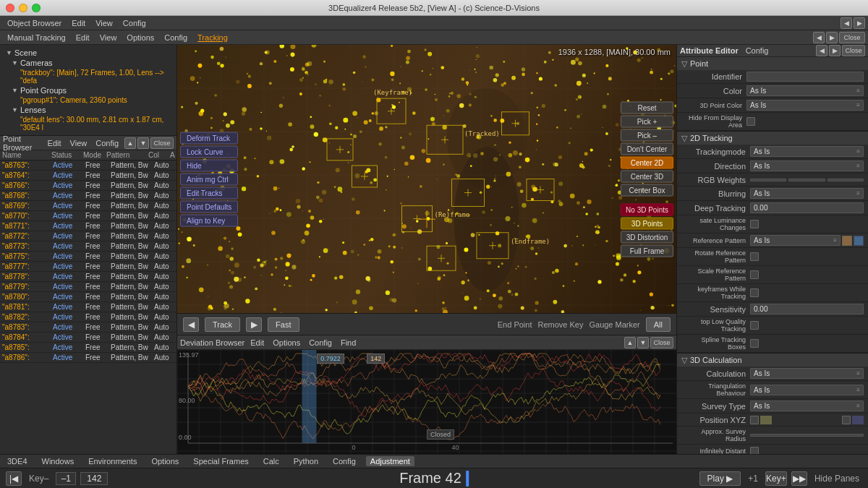 This screenshot has height=488, width=868. What do you see at coordinates (88, 358) in the screenshot?
I see `point-list-row: "a8786": Active Free Pattern, Bw Auto` at bounding box center [88, 358].